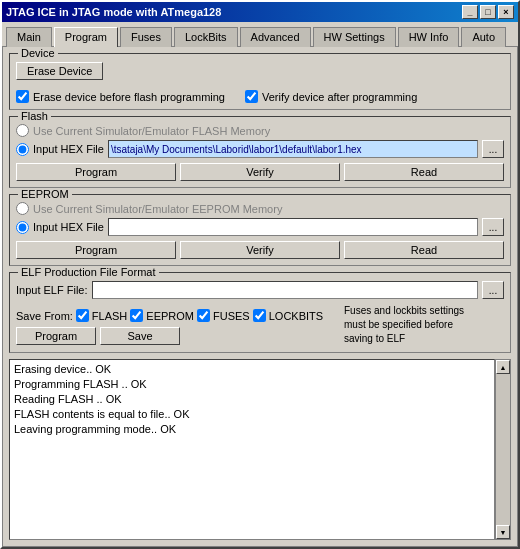 This screenshot has height=549, width=520. Describe the element at coordinates (136, 316) in the screenshot. I see `elf-eeprom-checkbox` at that location.